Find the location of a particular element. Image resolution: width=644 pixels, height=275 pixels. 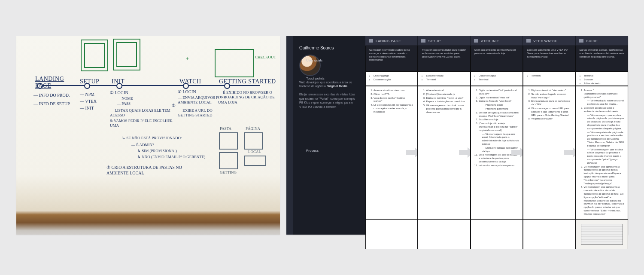

bullet: — VTEX is located at coordinates (88, 101).